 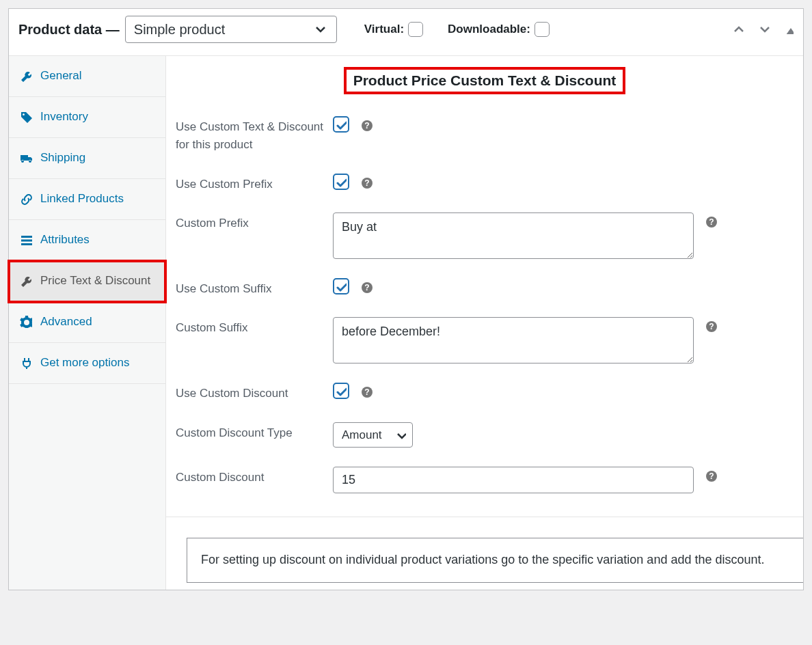 What do you see at coordinates (87, 282) in the screenshot?
I see `tab-price-text-discount: Price Text & Discount` at bounding box center [87, 282].